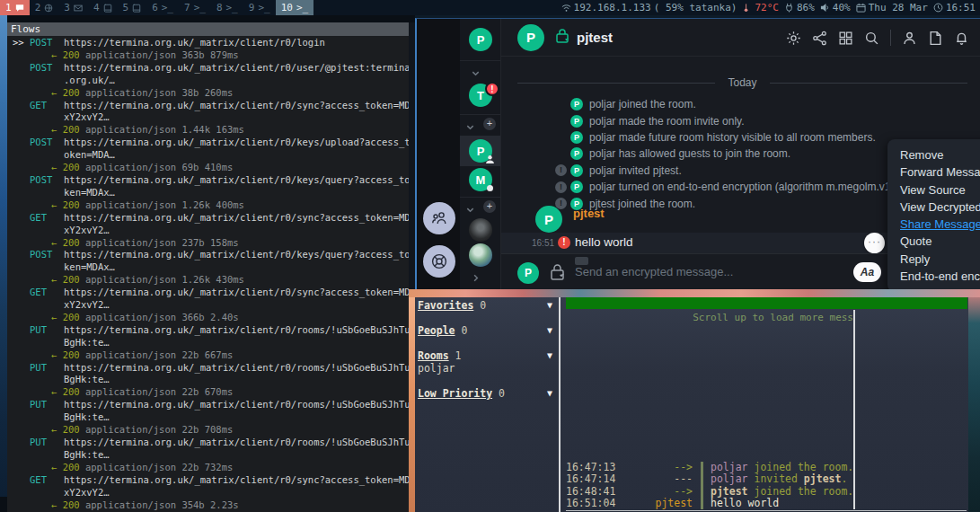 Image resolution: width=980 pixels, height=512 pixels. What do you see at coordinates (439, 261) in the screenshot?
I see `explore-communities-button` at bounding box center [439, 261].